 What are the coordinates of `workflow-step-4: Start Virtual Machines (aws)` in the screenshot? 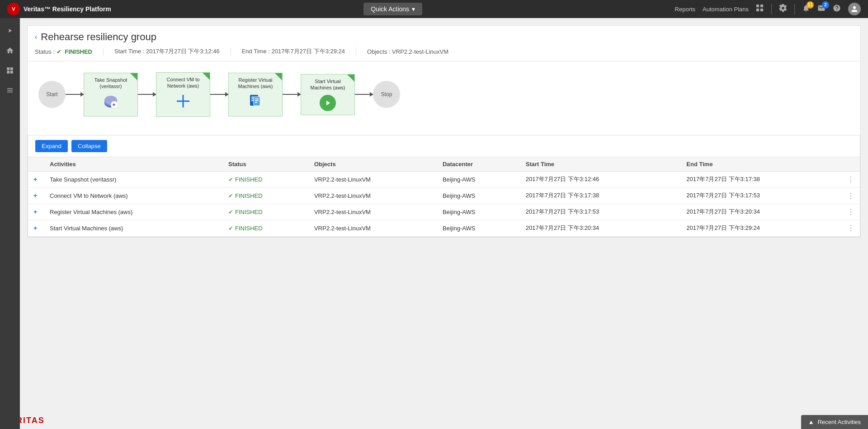 It's located at (328, 95).